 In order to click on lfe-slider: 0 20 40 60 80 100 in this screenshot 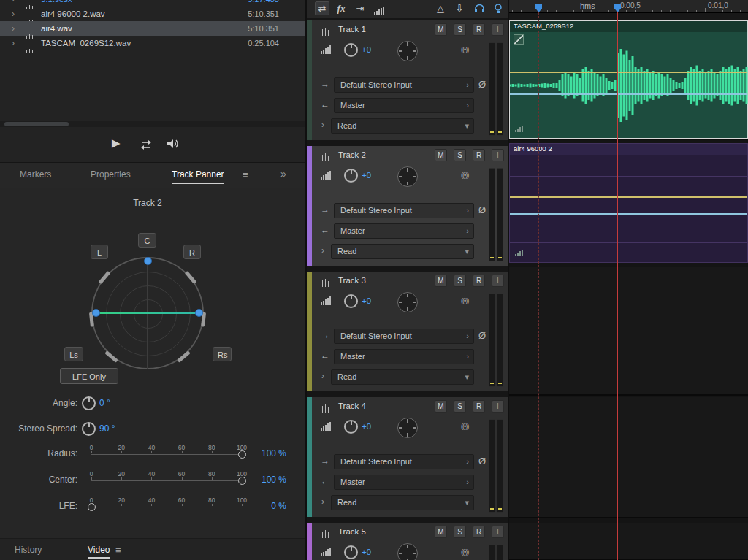, I will do `click(169, 506)`.